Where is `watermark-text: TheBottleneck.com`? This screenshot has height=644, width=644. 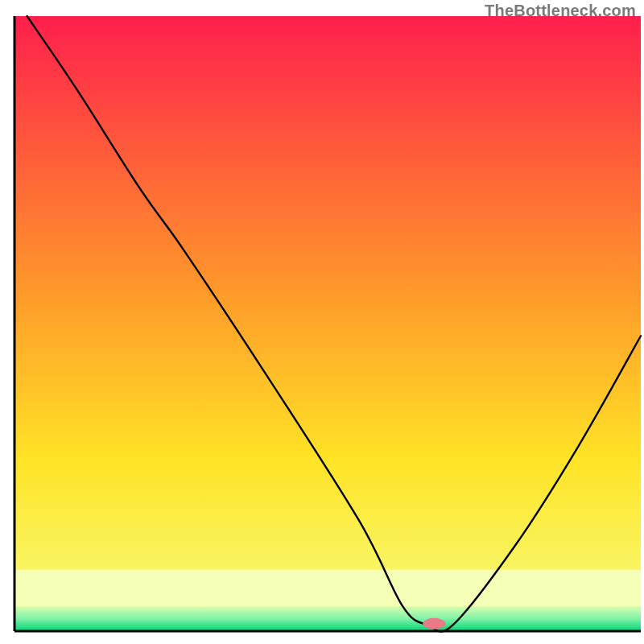
watermark-text: TheBottleneck.com is located at coordinates (560, 11).